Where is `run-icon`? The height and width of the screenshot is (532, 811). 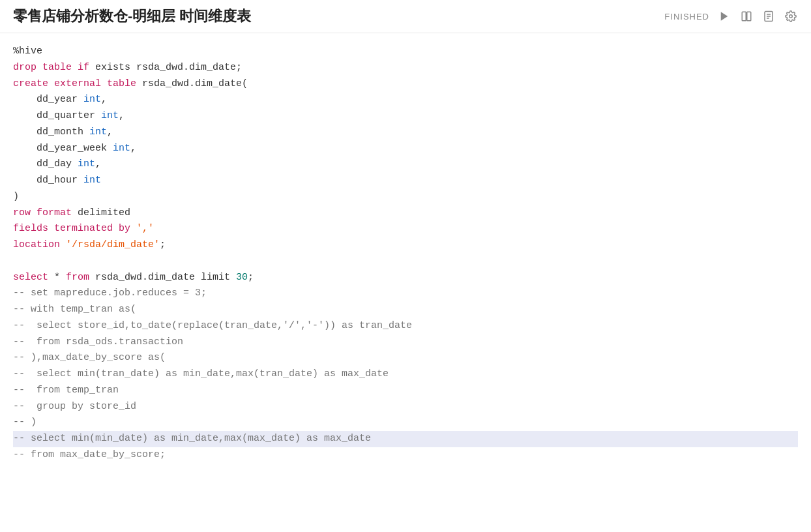
run-icon is located at coordinates (724, 16).